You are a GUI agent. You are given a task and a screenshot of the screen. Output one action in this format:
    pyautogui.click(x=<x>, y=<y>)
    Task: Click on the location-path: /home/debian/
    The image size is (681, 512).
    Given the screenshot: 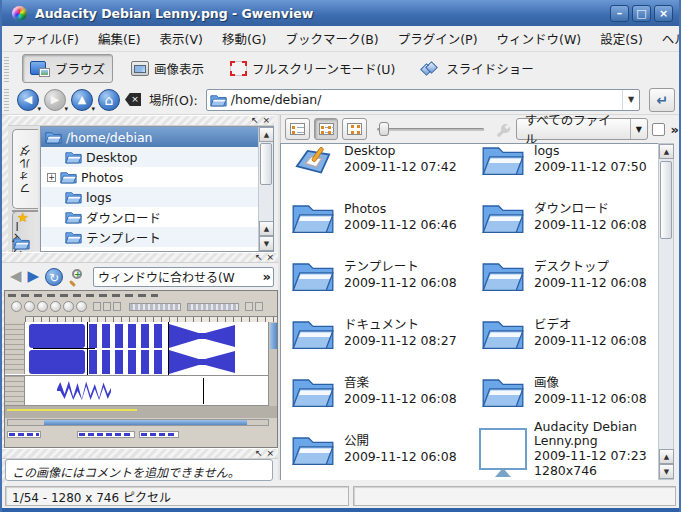 What is the action you would take?
    pyautogui.click(x=424, y=100)
    